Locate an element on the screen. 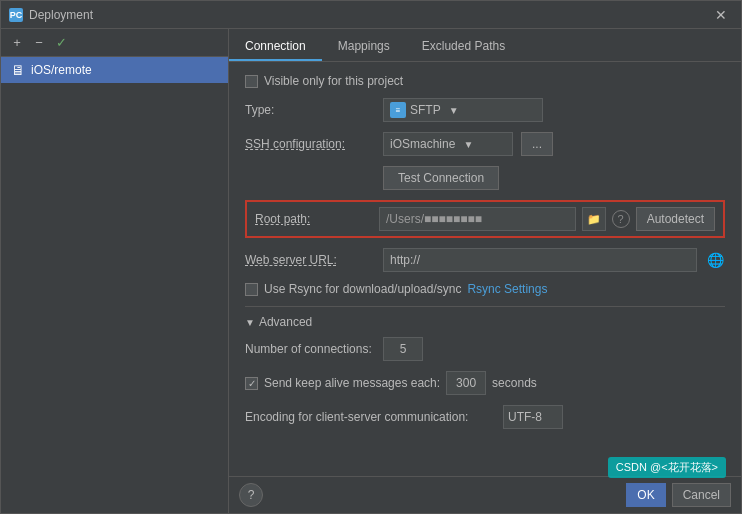 This screenshot has height=514, width=742. web-url-input is located at coordinates (540, 260).